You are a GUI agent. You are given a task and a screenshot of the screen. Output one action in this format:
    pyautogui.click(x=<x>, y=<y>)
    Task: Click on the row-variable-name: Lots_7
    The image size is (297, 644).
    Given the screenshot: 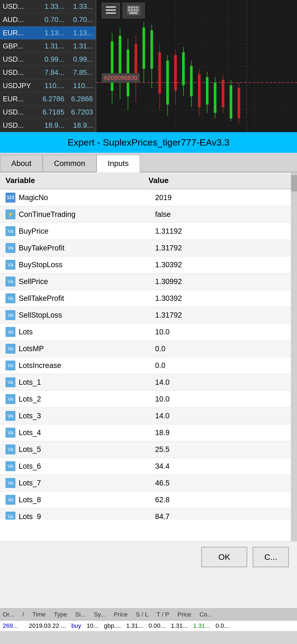 What is the action you would take?
    pyautogui.click(x=87, y=483)
    